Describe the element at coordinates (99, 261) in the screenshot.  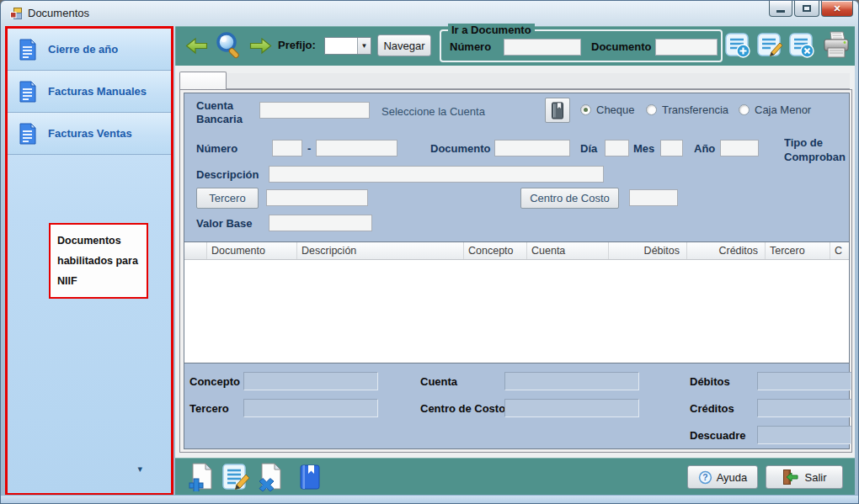
I see `niif-note: Documentos habilitados para NIIF` at that location.